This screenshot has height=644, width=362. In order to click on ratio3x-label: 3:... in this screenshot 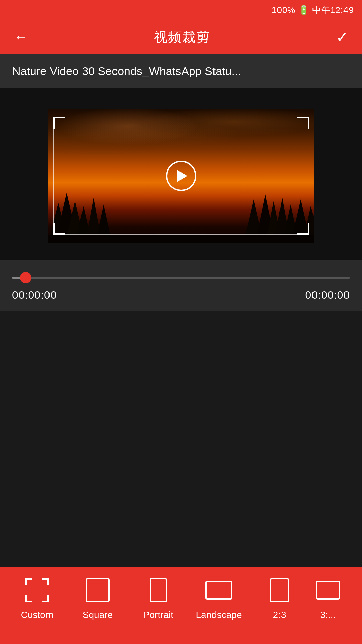, I will do `click(328, 615)`.